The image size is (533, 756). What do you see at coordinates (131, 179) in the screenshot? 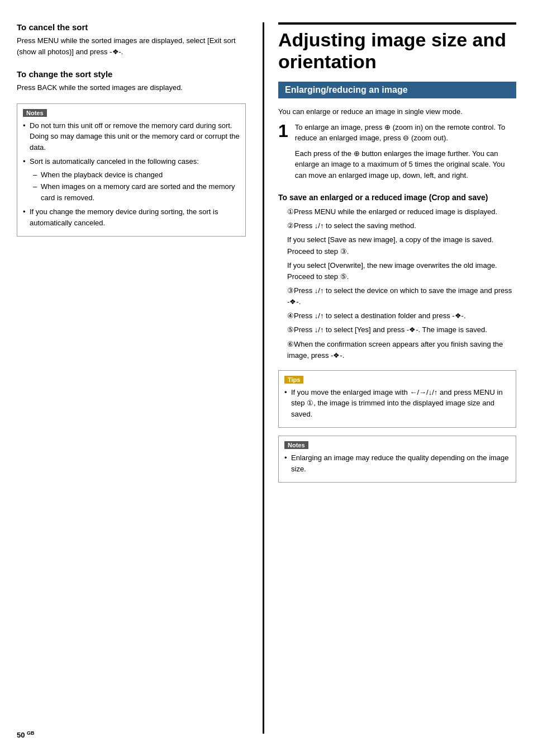
I see `note-item-2: Sort is automatically canceled in the fo…` at bounding box center [131, 179].